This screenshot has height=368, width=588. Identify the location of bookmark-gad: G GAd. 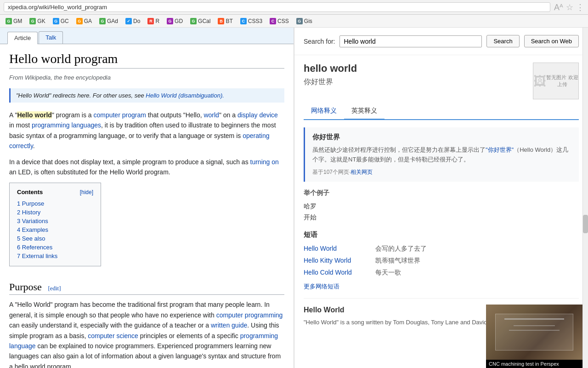
(108, 21).